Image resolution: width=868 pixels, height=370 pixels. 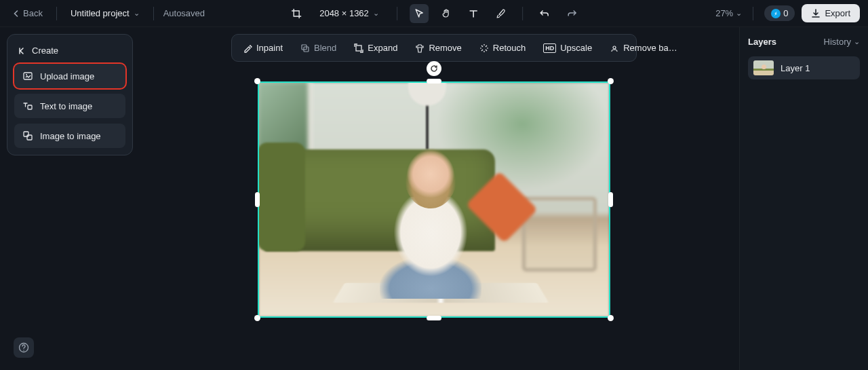 I want to click on top-bar: Back Untitled project ⌄ Autosaved 2048 ×…, so click(x=434, y=14).